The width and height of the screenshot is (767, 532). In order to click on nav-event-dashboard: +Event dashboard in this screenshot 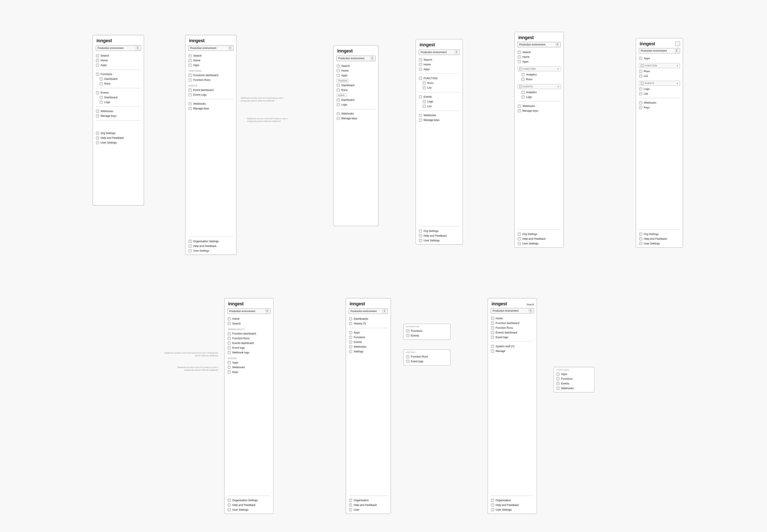, I will do `click(211, 90)`.